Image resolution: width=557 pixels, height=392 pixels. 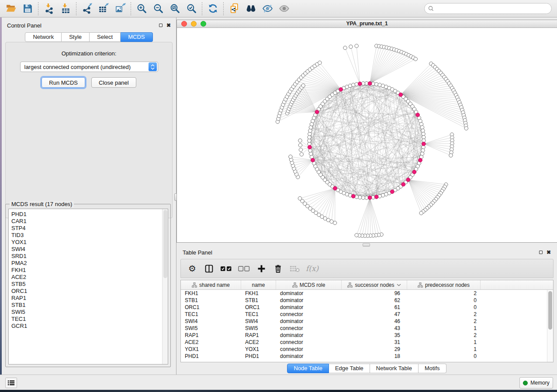 What do you see at coordinates (66, 9) in the screenshot?
I see `import-table-button` at bounding box center [66, 9].